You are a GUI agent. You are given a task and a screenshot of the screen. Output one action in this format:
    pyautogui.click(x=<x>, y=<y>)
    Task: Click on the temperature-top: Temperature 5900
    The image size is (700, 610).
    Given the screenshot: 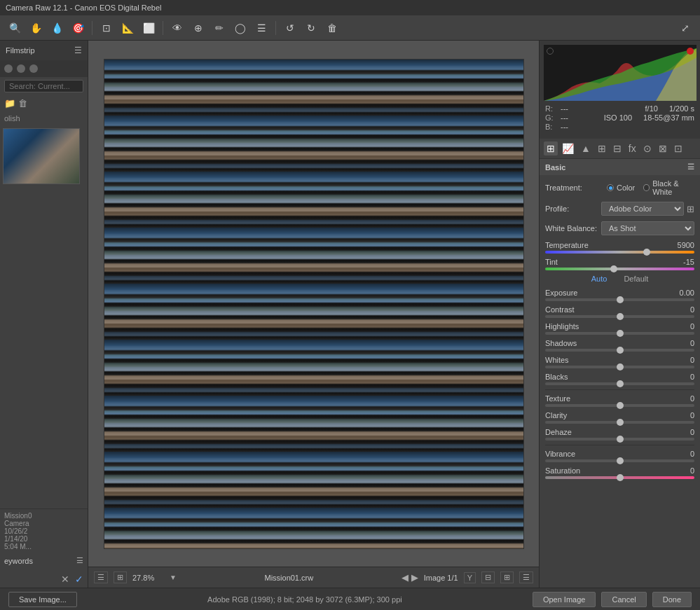 What is the action you would take?
    pyautogui.click(x=619, y=245)
    